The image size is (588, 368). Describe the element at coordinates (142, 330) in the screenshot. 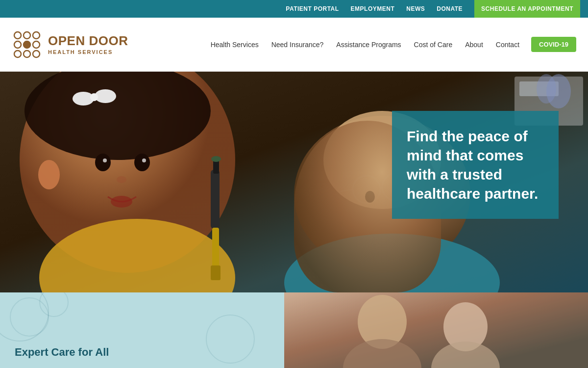

I see `bottom-left-card: Expert Care for All` at that location.